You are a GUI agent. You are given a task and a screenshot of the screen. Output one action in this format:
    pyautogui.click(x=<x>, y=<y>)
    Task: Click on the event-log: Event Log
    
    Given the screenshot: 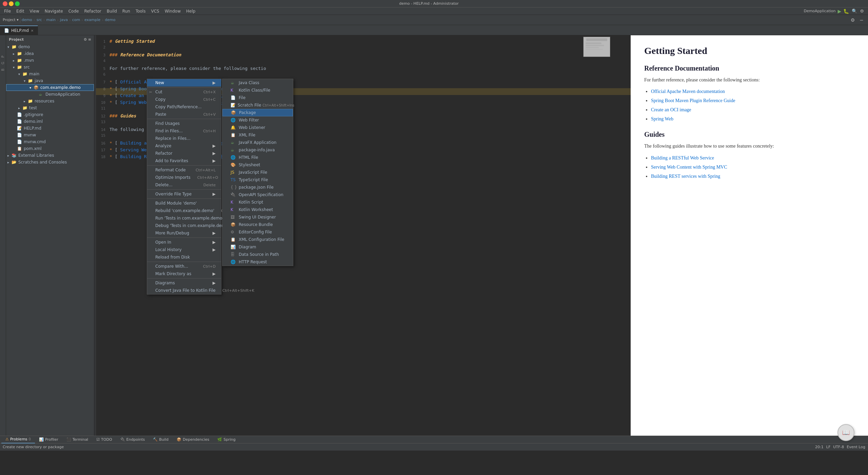 What is the action you would take?
    pyautogui.click(x=856, y=447)
    